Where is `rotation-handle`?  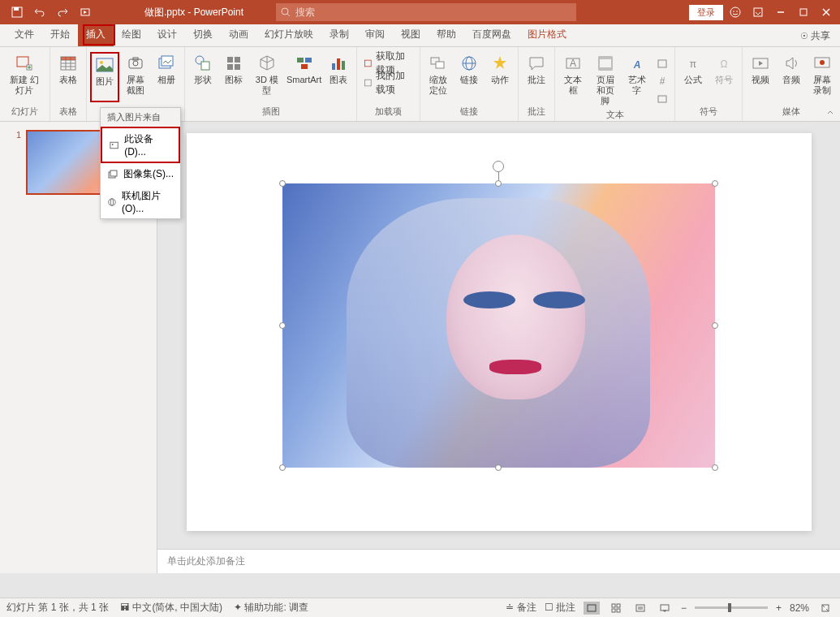
rotation-handle is located at coordinates (498, 166).